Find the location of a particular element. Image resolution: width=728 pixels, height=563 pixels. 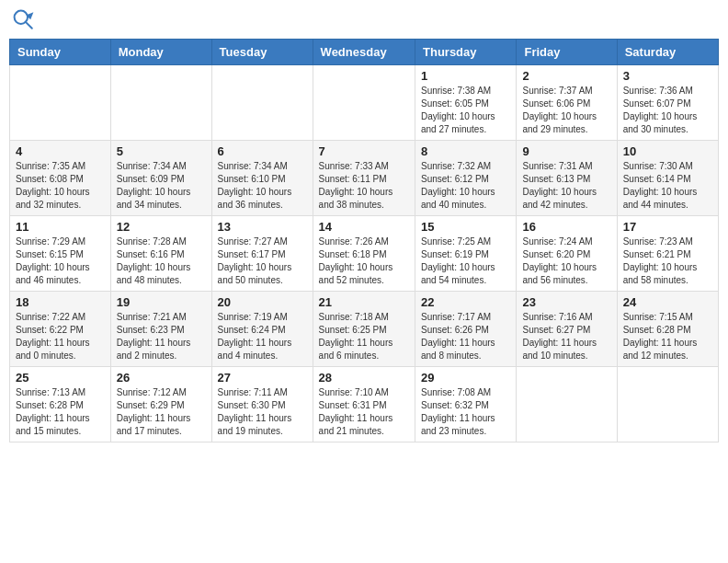

calendar-cell: 10Sunrise: 7:30 AM Sunset: 6:14 PM Dayli… is located at coordinates (667, 178).